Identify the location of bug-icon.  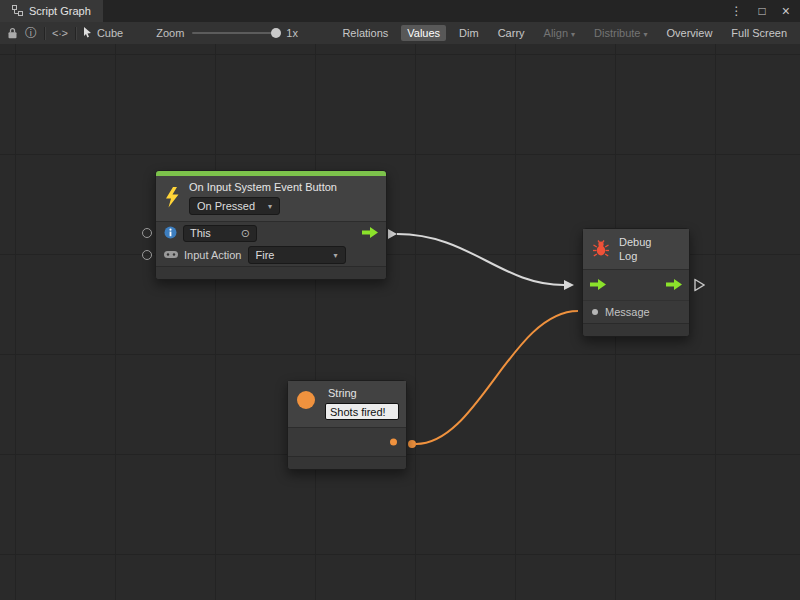
(601, 250).